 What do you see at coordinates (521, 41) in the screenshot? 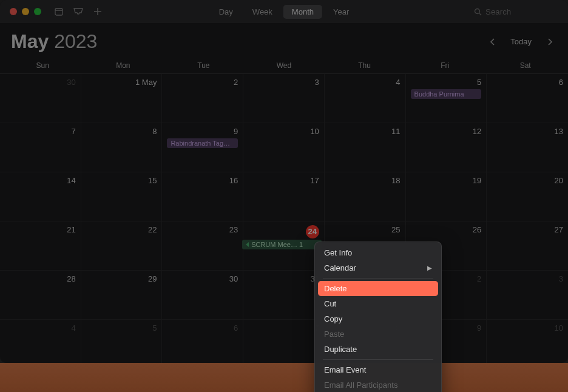
I see `today-button: Today` at bounding box center [521, 41].